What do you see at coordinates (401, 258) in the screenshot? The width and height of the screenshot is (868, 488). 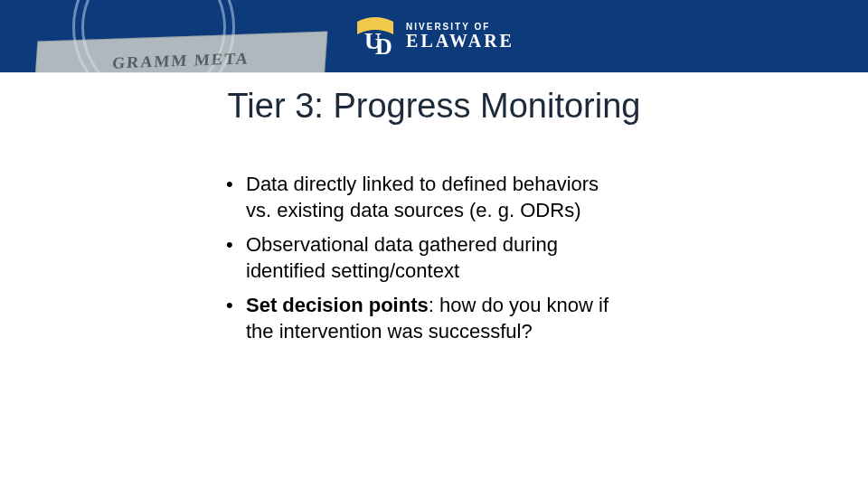 I see `bullet-text: Observational data gathered during ident…` at bounding box center [401, 258].